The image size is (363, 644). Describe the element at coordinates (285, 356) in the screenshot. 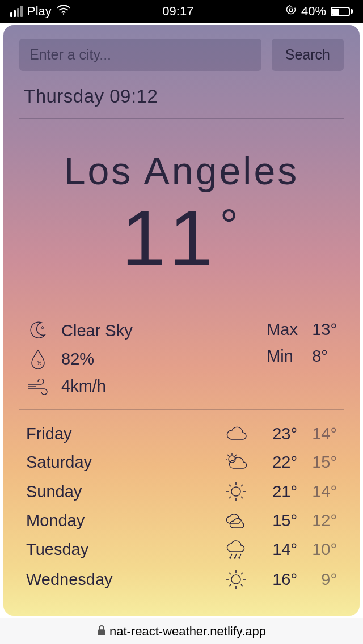

I see `min-label: Min` at that location.